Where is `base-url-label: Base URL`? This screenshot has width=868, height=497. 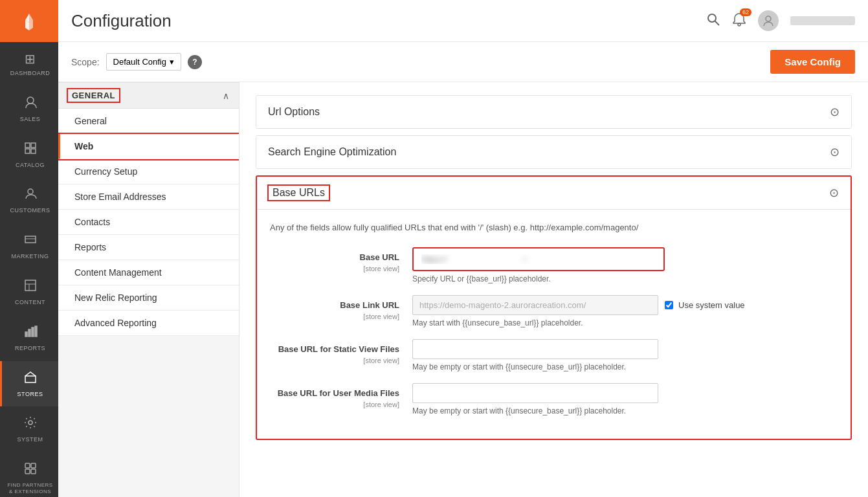 base-url-label: Base URL is located at coordinates (335, 258).